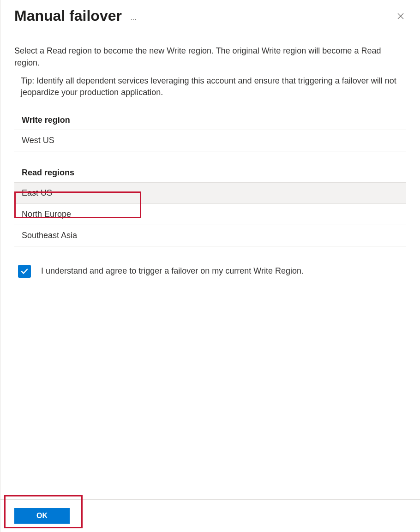 The image size is (420, 532). What do you see at coordinates (210, 205) in the screenshot?
I see `read-regions-section: Read regions East US North Europe Southe…` at bounding box center [210, 205].